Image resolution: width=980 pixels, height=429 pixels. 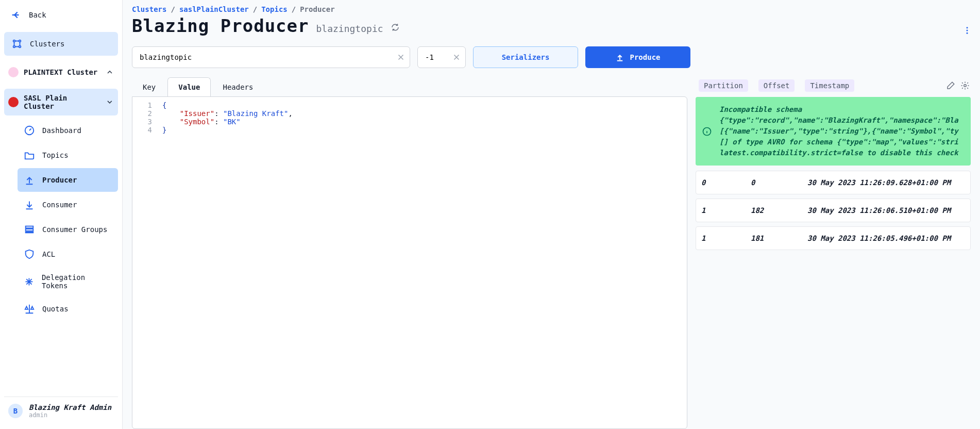 What do you see at coordinates (61, 102) in the screenshot?
I see `cluster-sasl-plain: SASL Plain Cluster` at bounding box center [61, 102].